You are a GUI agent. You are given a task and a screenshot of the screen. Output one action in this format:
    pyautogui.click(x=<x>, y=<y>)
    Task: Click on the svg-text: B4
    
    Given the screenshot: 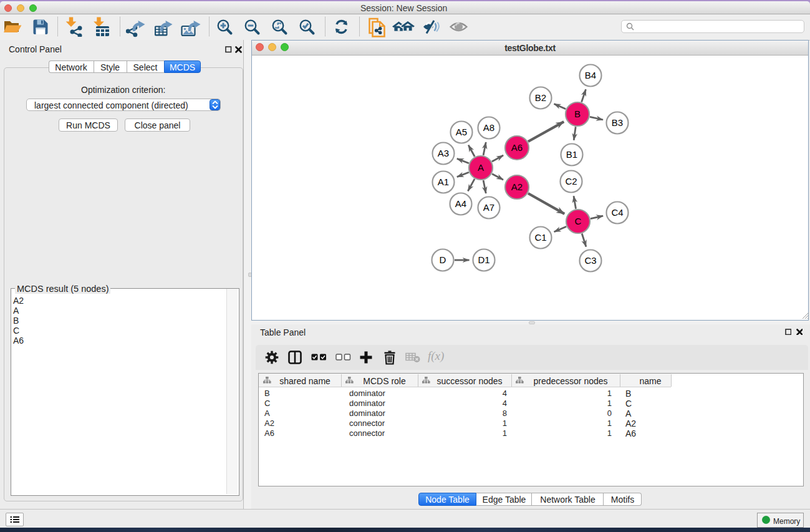 What is the action you would take?
    pyautogui.click(x=591, y=75)
    